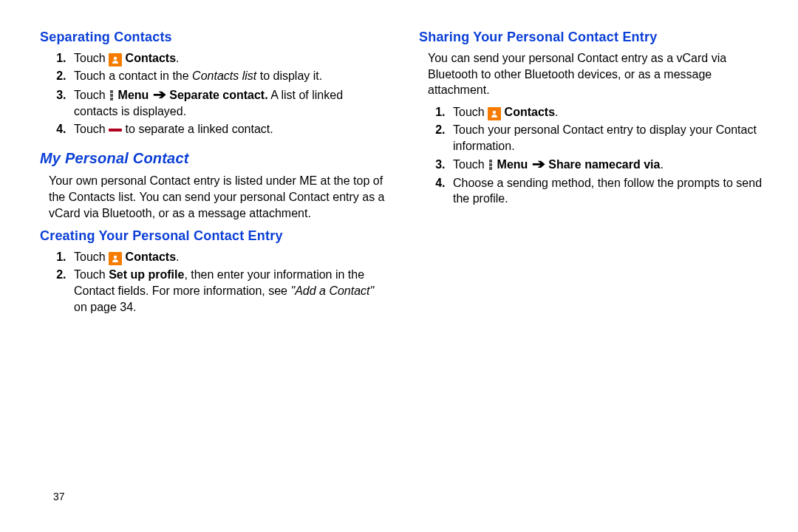 The image size is (798, 532). I want to click on text: Touch your personal Contact entry to dis…, so click(604, 137).